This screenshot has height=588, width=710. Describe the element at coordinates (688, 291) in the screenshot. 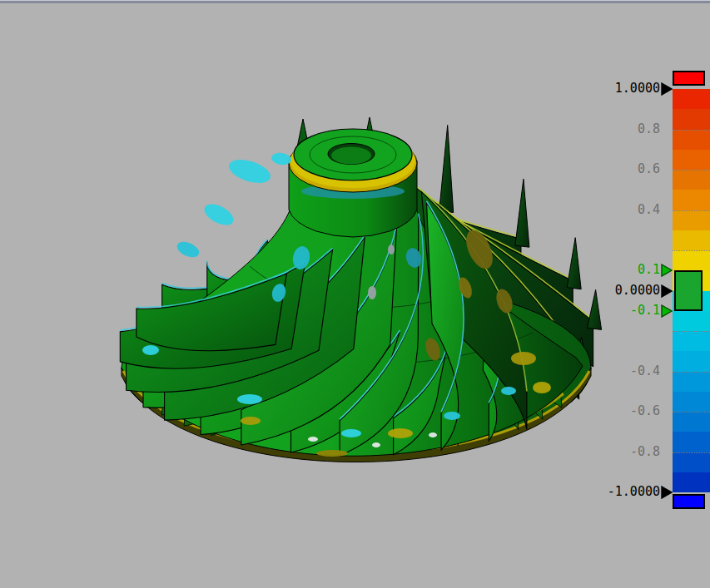

I see `scale-tolerance-box` at that location.